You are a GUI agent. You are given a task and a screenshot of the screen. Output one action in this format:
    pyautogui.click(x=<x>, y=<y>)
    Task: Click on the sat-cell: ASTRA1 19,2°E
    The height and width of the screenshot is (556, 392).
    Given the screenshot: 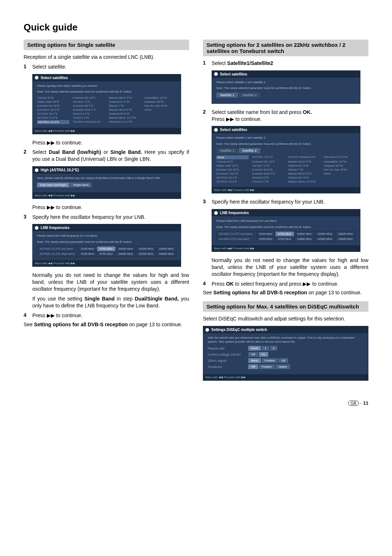 What is the action you would take?
    pyautogui.click(x=269, y=158)
    